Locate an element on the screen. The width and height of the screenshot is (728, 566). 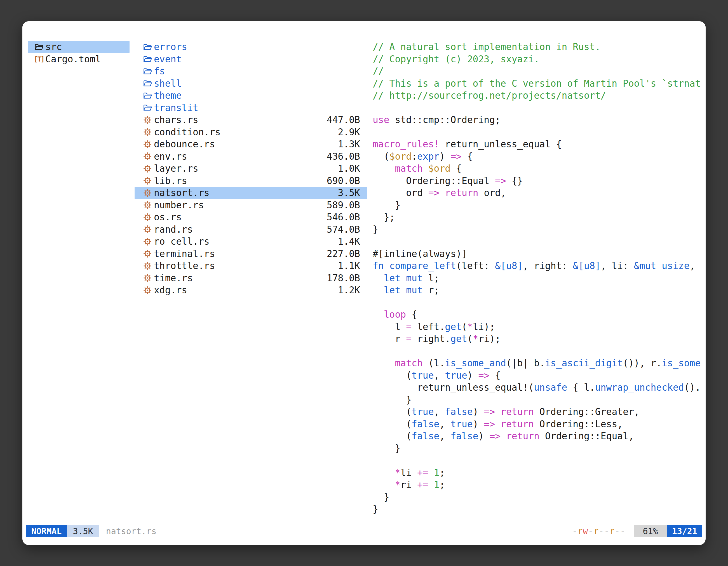
dir-row-src: src is located at coordinates (79, 47).